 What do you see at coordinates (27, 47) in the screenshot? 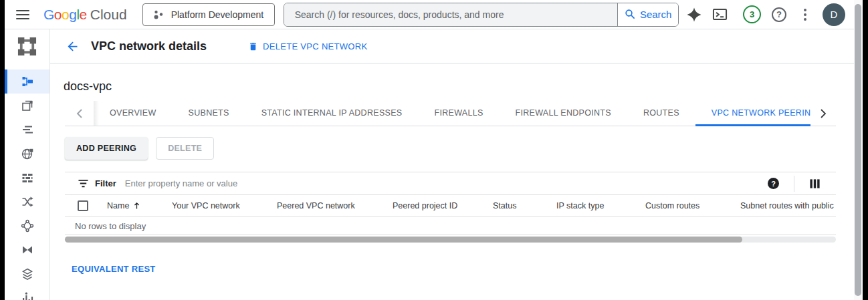
I see `vpc-network-product-icon` at bounding box center [27, 47].